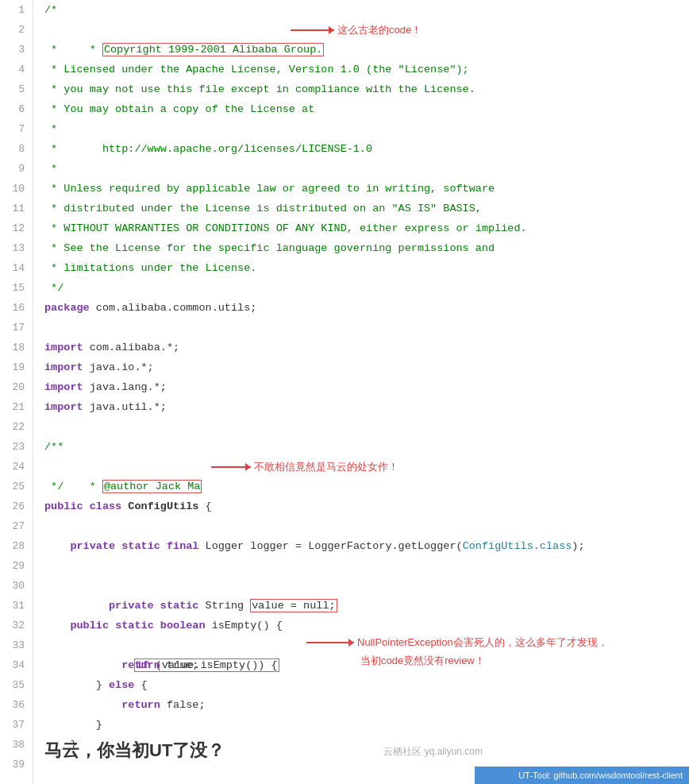  What do you see at coordinates (367, 446) in the screenshot?
I see `code-line-23: /**` at bounding box center [367, 446].